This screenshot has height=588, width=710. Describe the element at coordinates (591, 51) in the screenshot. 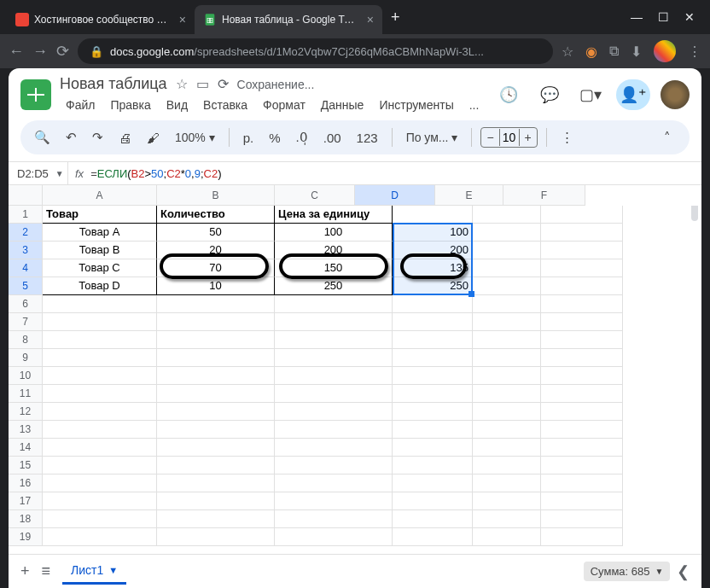

I see `extension-icon: ◉` at that location.